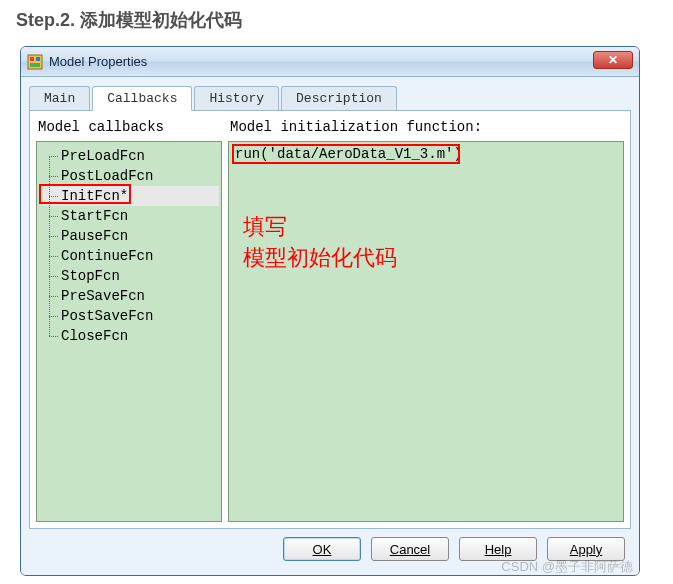 The width and height of the screenshot is (673, 584). I want to click on code-content: run('data/AeroData_V1_3.m'), so click(426, 154).